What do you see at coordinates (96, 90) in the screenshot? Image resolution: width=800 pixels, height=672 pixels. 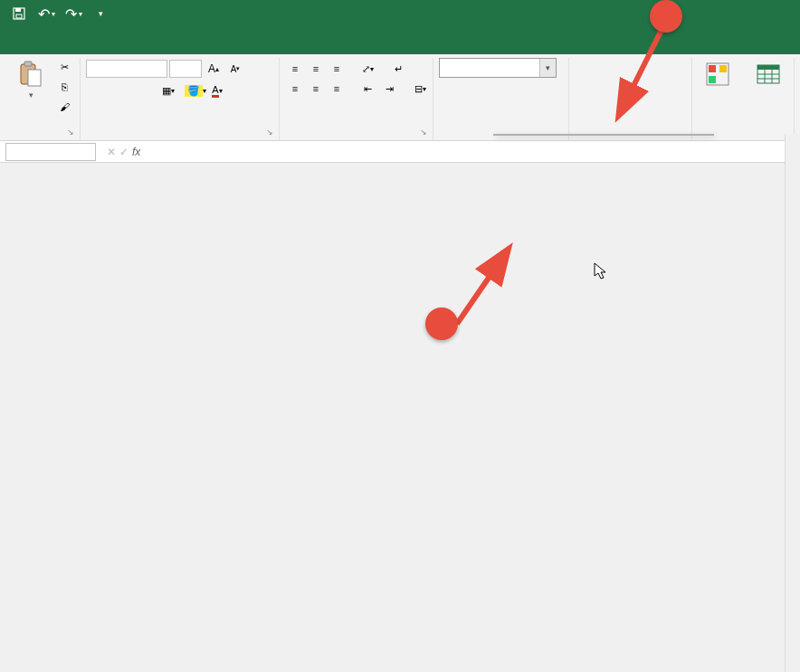 I see `bold-button` at bounding box center [96, 90].